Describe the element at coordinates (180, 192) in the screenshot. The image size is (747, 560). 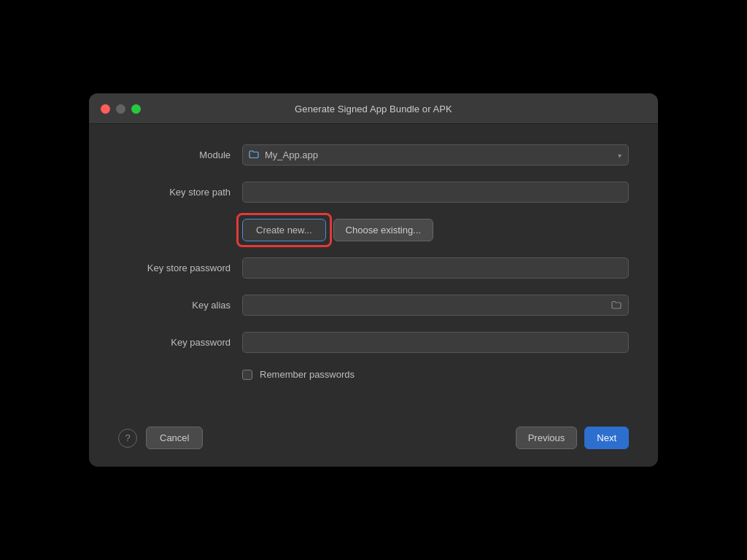
I see `keystore-path-label: Key store path` at that location.